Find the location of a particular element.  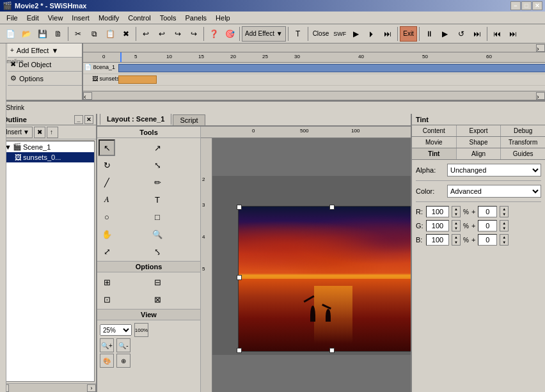

color-view-btn: 🎨 is located at coordinates (107, 361).